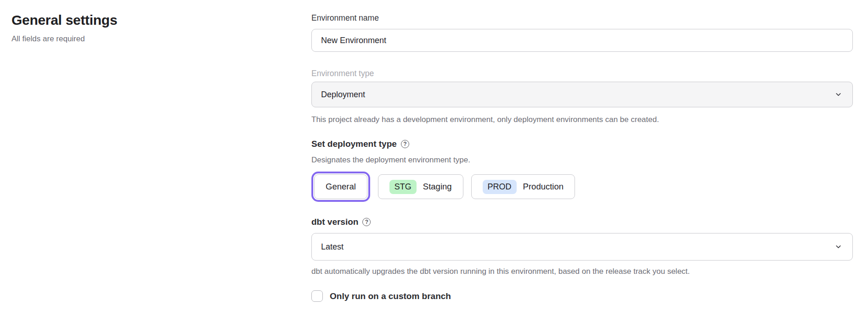 The image size is (868, 311). Describe the element at coordinates (333, 247) in the screenshot. I see `dbt-version-value: Latest` at that location.